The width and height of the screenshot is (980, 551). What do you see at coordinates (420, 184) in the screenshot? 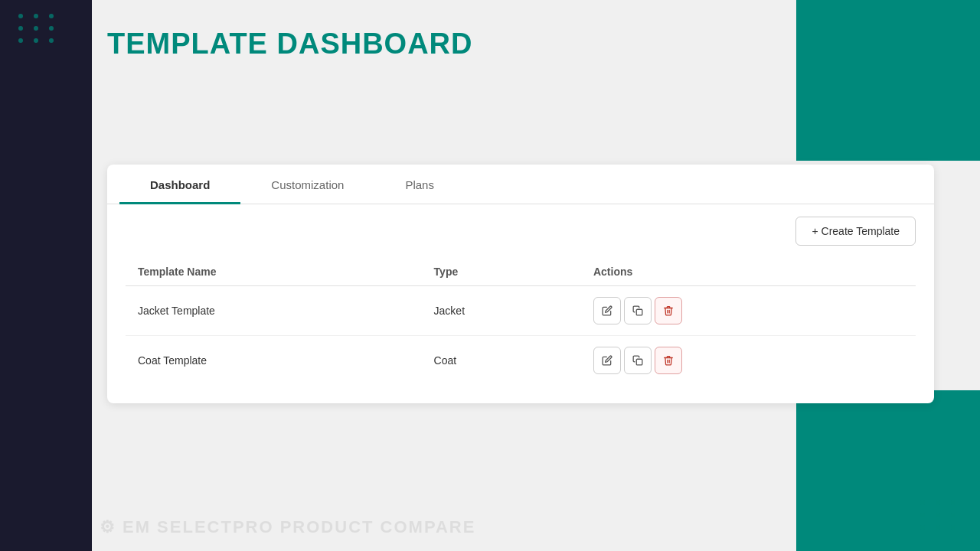
I see `tab-plans: Plans` at bounding box center [420, 184].